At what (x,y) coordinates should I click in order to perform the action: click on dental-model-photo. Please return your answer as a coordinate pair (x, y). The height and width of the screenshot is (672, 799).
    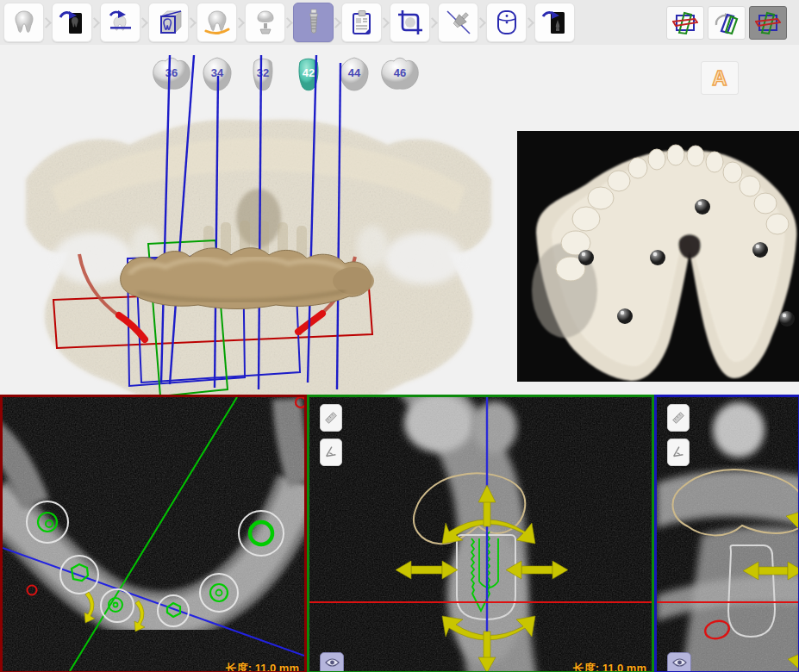
    Looking at the image, I should click on (659, 257).